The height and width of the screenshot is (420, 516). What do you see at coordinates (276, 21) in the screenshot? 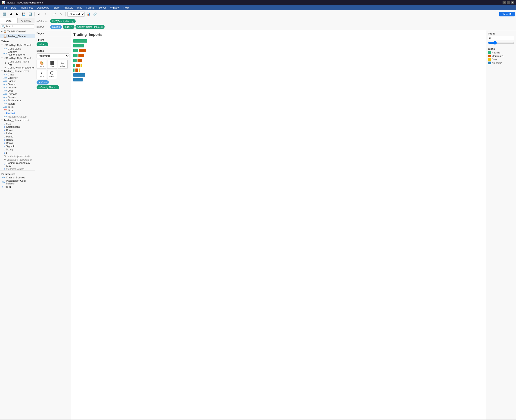
I see `columns-shelf: ≡ Columns CNT(Country Na... △` at bounding box center [276, 21].